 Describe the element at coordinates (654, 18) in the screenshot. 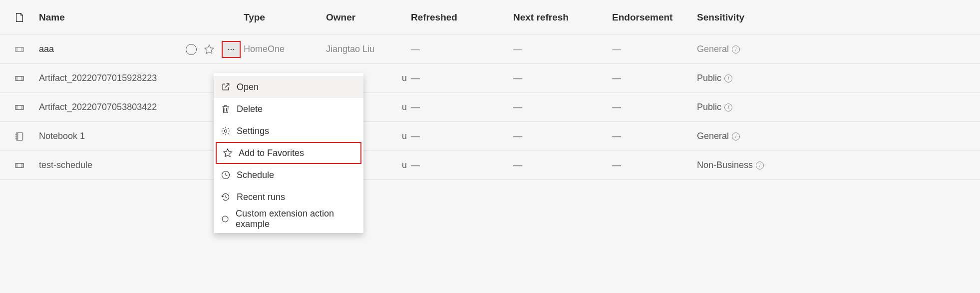

I see `header-endorsement: Endorsement` at that location.